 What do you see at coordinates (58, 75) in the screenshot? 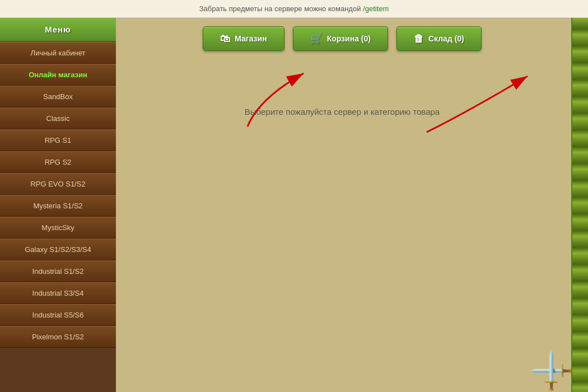
I see `sidebar-item-online-shop: Онлайн магазин` at bounding box center [58, 75].